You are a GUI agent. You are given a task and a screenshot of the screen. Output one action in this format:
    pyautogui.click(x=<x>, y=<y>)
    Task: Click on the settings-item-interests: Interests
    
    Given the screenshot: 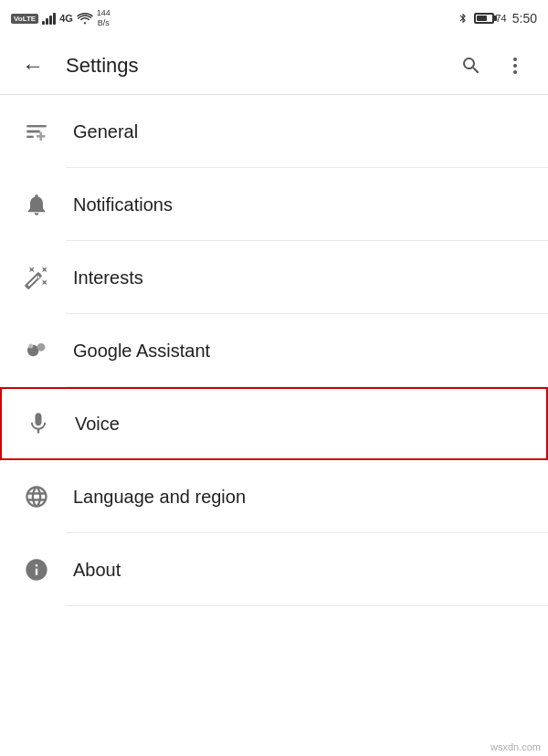 What is the action you would take?
    pyautogui.click(x=274, y=278)
    